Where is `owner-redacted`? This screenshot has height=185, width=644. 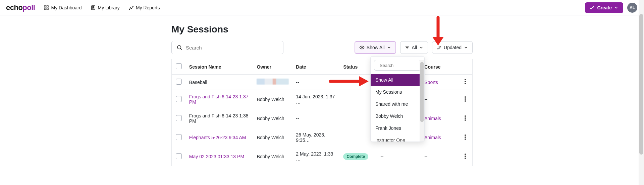 owner-redacted is located at coordinates (273, 82).